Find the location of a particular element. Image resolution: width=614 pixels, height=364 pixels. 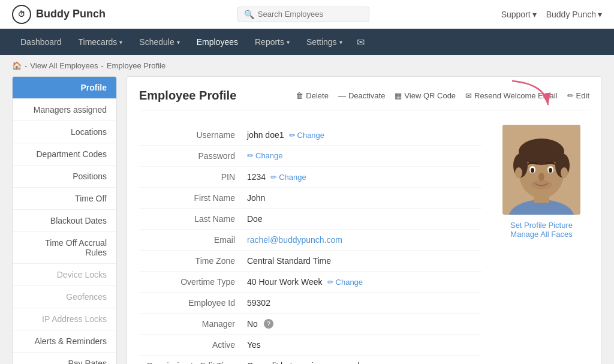

search-input is located at coordinates (311, 14).